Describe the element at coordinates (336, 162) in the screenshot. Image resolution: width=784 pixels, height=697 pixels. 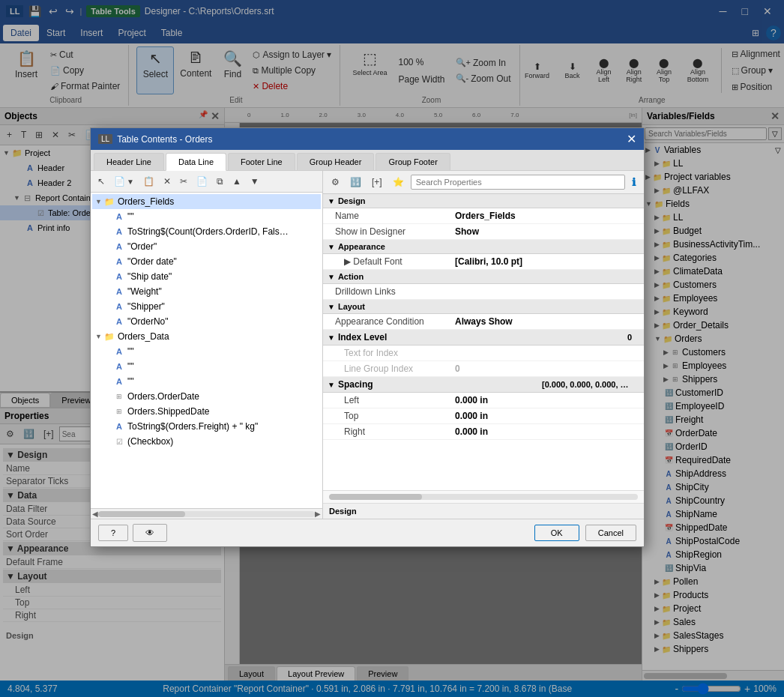
I see `tab-group-header: Group Header` at that location.